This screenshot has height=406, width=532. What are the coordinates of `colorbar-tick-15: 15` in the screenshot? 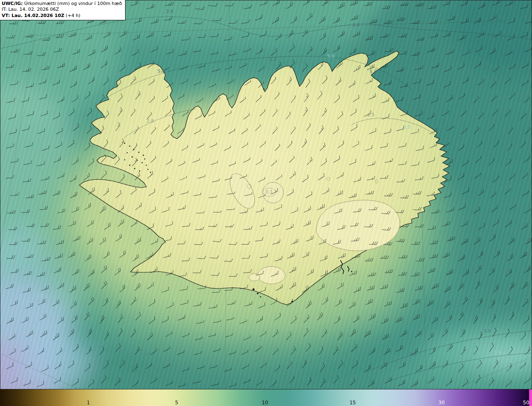 It's located at (352, 403).